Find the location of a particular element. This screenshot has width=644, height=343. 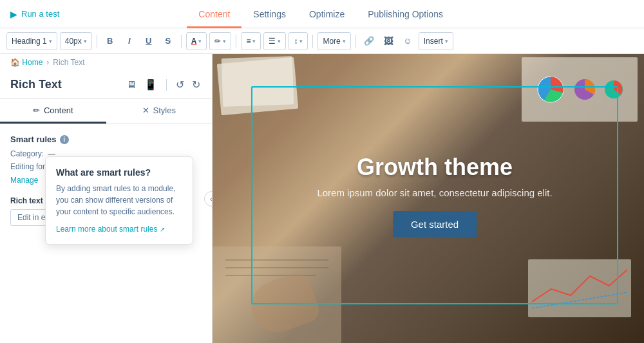

line-height-icon: ↕ is located at coordinates (296, 41).